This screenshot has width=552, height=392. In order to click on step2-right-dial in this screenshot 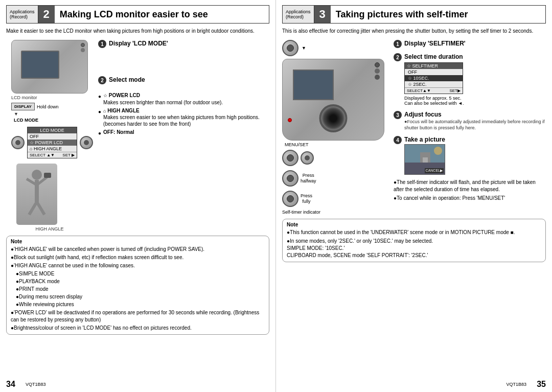, I will do `click(336, 158)`.